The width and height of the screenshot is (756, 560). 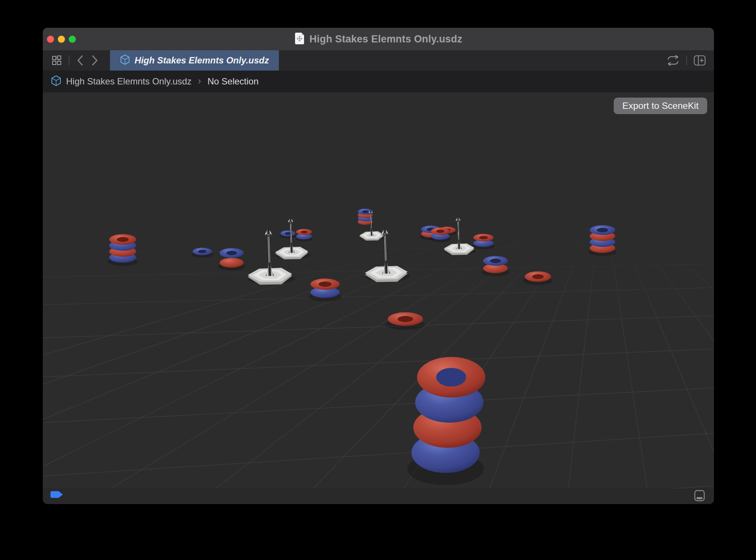 What do you see at coordinates (56, 81) in the screenshot?
I see `cube-3d-icon-breadcrumb` at bounding box center [56, 81].